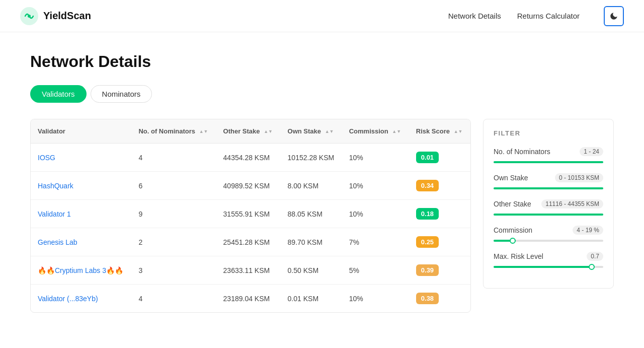  What do you see at coordinates (174, 242) in the screenshot?
I see `cell-nominators: 2` at bounding box center [174, 242].